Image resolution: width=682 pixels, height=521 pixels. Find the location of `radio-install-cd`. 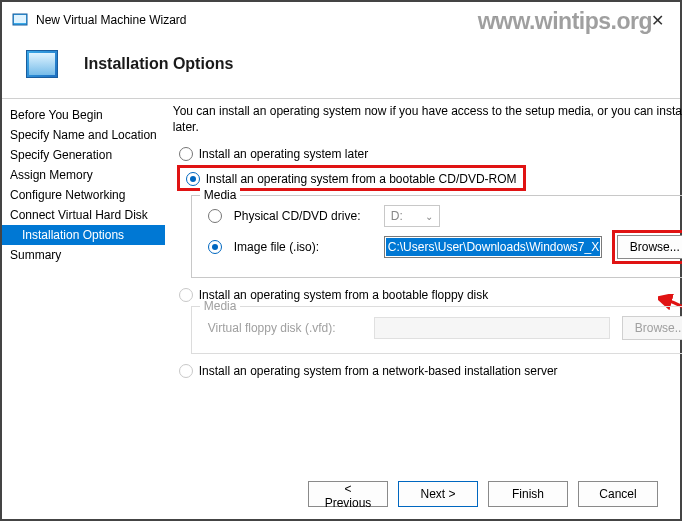

radio-install-cd is located at coordinates (193, 179).